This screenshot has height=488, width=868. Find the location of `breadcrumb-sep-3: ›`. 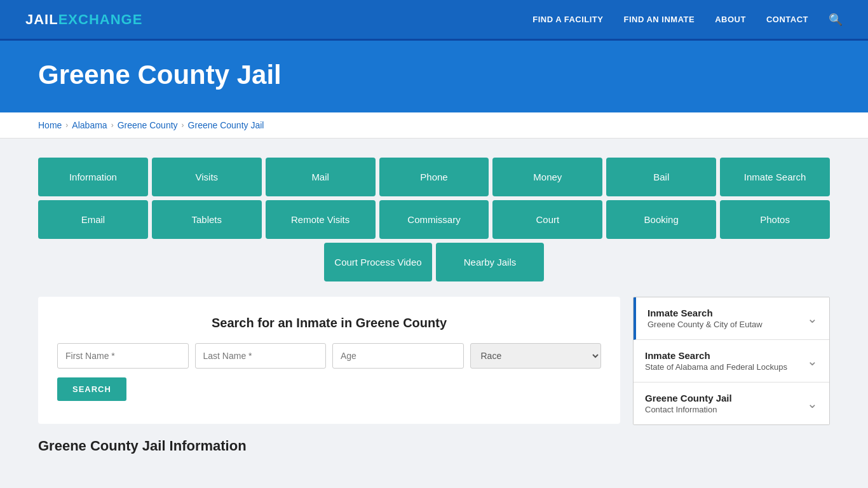

breadcrumb-sep-3: › is located at coordinates (183, 125).